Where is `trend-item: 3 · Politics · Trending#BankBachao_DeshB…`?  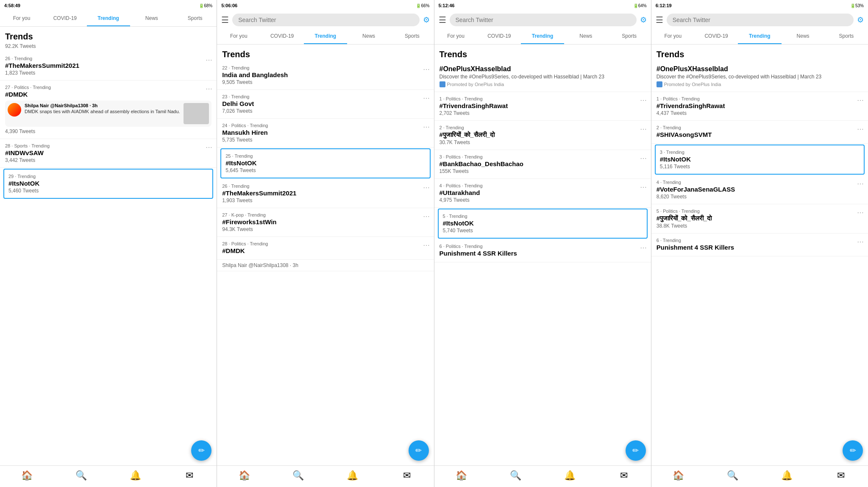
trend-item: 3 · Politics · Trending#BankBachao_DeshB… is located at coordinates (542, 164).